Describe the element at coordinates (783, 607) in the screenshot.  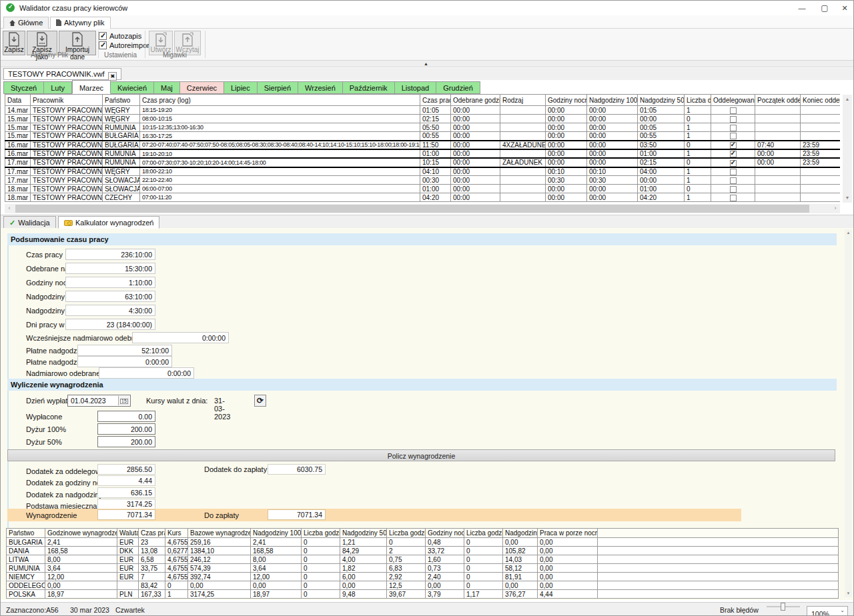
I see `zoom-slider` at that location.